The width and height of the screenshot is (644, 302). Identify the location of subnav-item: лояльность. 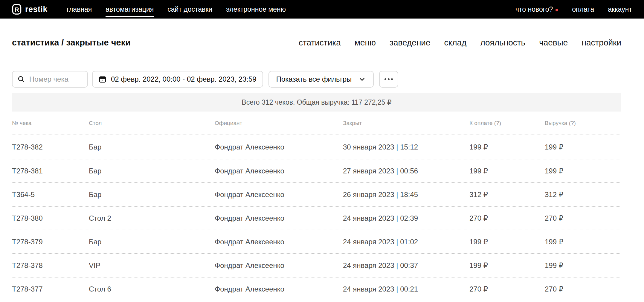
(503, 43).